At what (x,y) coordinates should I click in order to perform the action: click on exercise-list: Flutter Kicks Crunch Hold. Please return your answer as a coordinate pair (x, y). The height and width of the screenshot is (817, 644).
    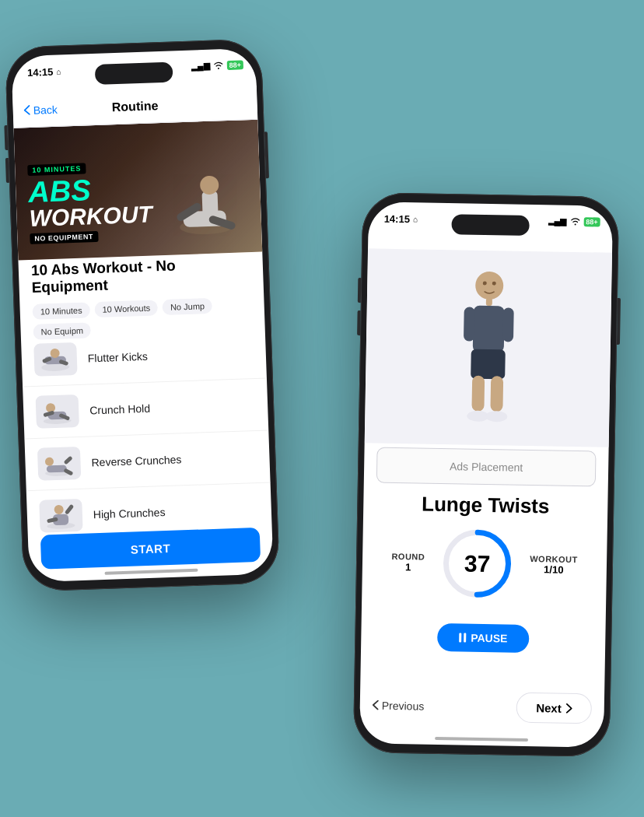
    Looking at the image, I should click on (146, 431).